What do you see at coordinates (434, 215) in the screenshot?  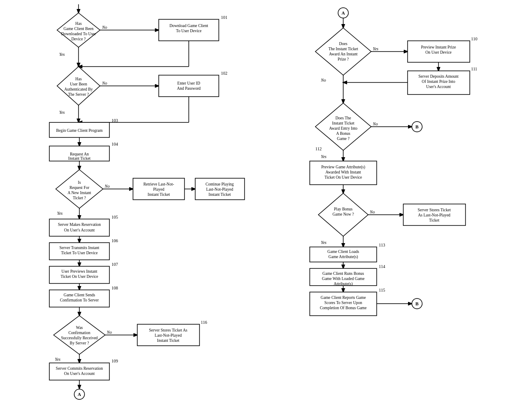 I see `svg-text: As Last-Not-Played` at bounding box center [434, 215].